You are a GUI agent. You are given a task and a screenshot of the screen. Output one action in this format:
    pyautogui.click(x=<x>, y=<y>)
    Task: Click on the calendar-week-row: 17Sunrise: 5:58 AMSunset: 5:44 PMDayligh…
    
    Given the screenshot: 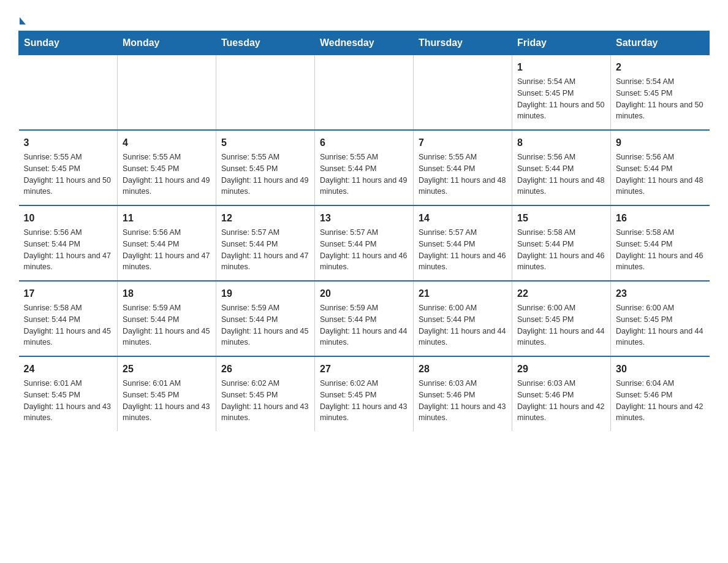 What is the action you would take?
    pyautogui.click(x=364, y=319)
    